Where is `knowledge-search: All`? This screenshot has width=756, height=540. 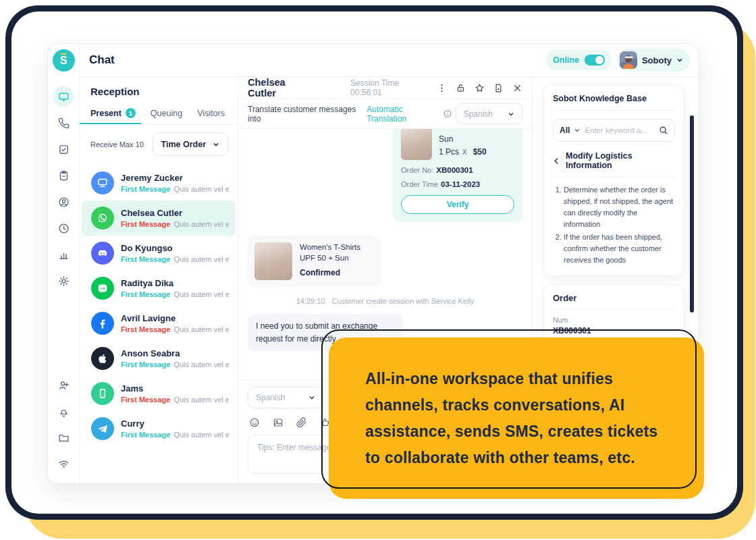 knowledge-search: All is located at coordinates (614, 130).